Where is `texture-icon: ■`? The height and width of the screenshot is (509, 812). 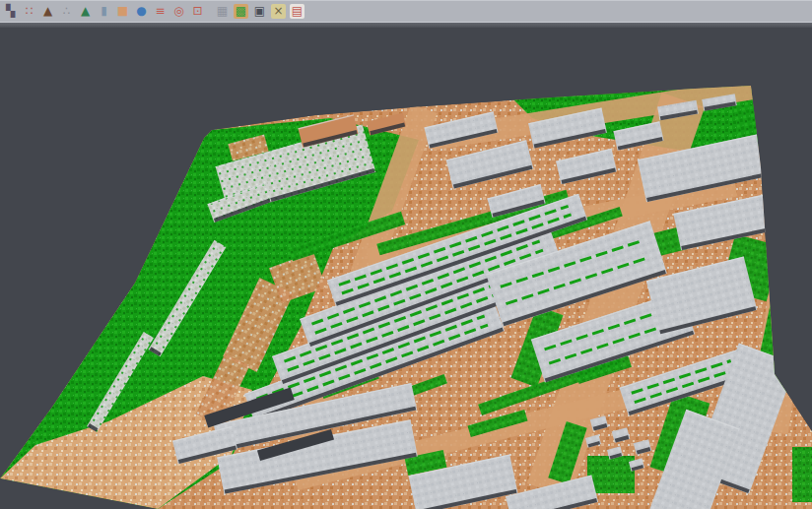 texture-icon: ■ is located at coordinates (122, 12).